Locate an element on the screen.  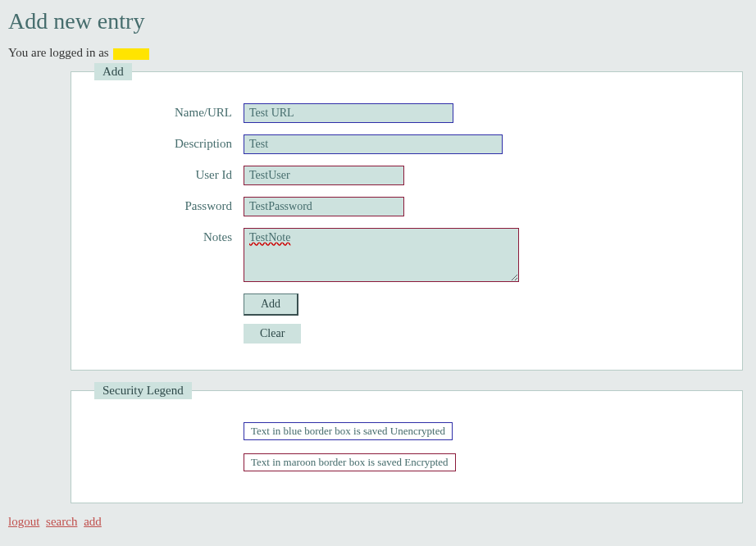
search-link: search is located at coordinates (61, 521).